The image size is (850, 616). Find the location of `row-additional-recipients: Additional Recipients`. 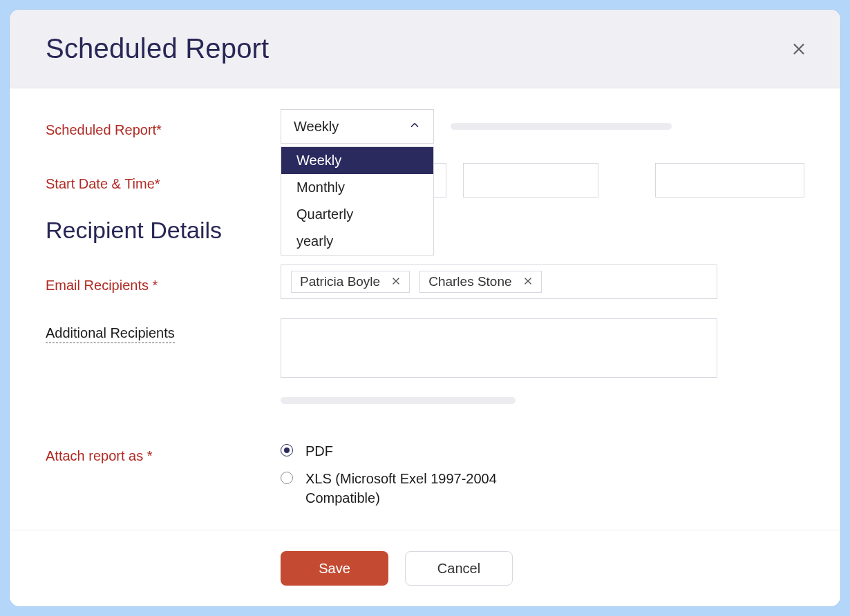

row-additional-recipients: Additional Recipients is located at coordinates (425, 348).